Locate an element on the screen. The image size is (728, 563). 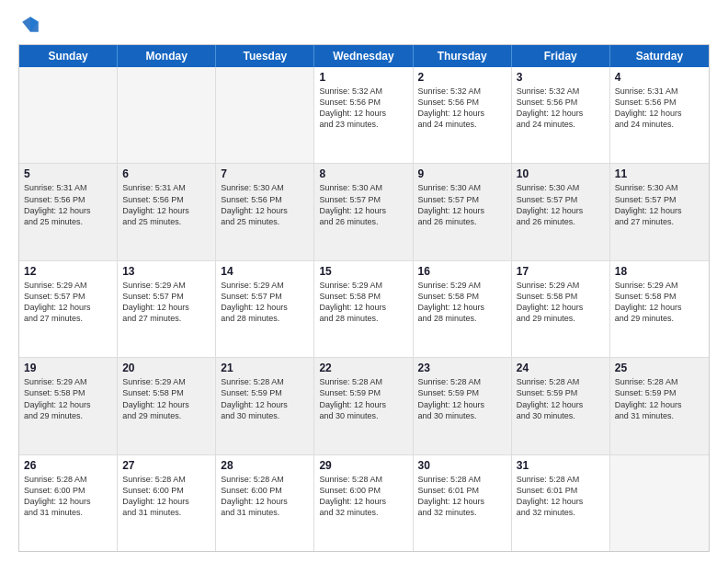
cal-cell-5-6: 31Sunrise: 5:28 AMSunset: 6:01 PMDayligh… is located at coordinates (561, 503).